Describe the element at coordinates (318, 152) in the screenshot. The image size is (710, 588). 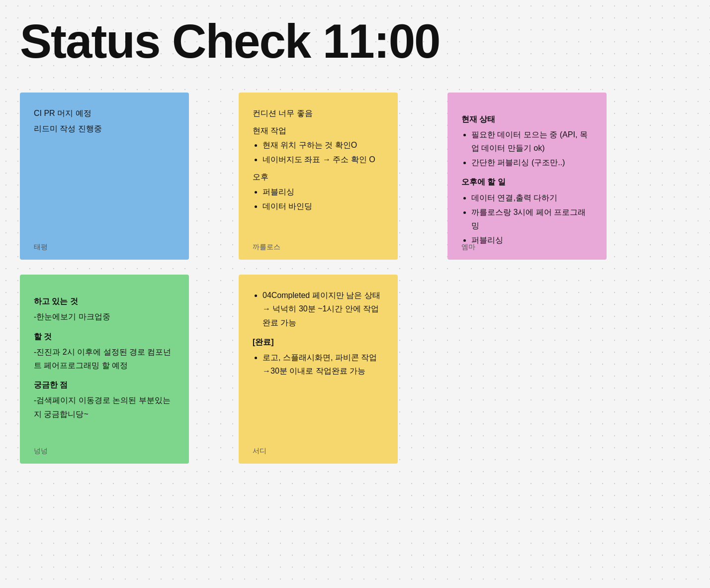
I see `carlos-current-work-list: 현재 위치 구하는 것 확인O 네이버지도 좌표 → 주소 확인 O` at that location.